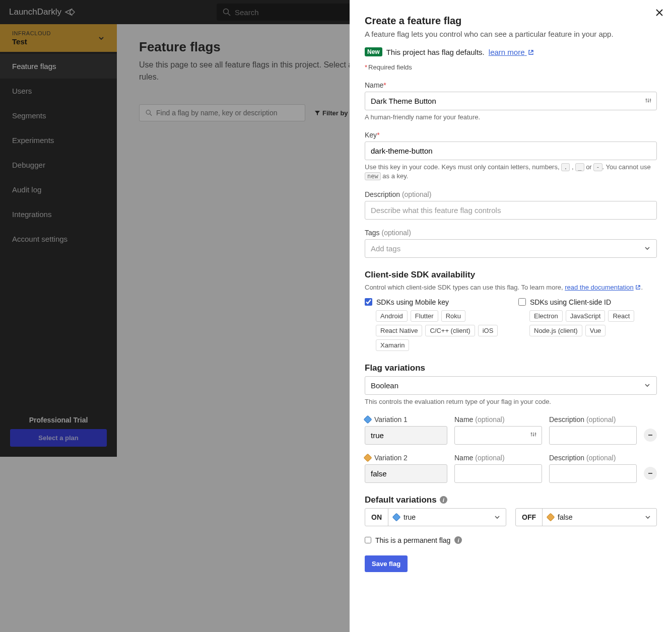 Image resolution: width=672 pixels, height=632 pixels. I want to click on desc-label: Description (optional), so click(511, 194).